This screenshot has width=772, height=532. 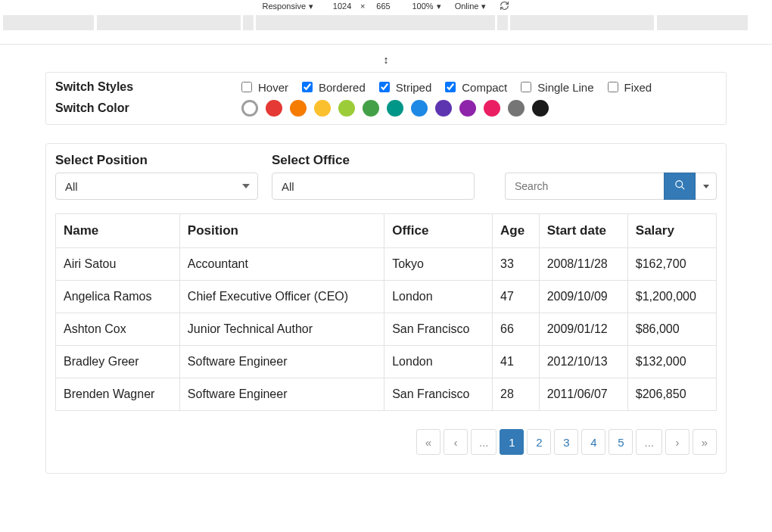 I want to click on checkbox-label: Fixed, so click(x=639, y=88).